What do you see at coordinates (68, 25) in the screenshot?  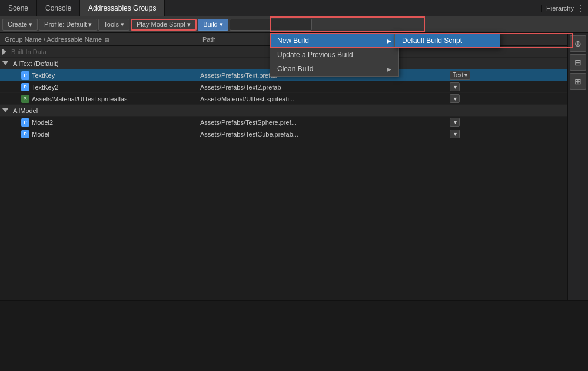 I see `profile-label: Profile: Default ▾` at bounding box center [68, 25].